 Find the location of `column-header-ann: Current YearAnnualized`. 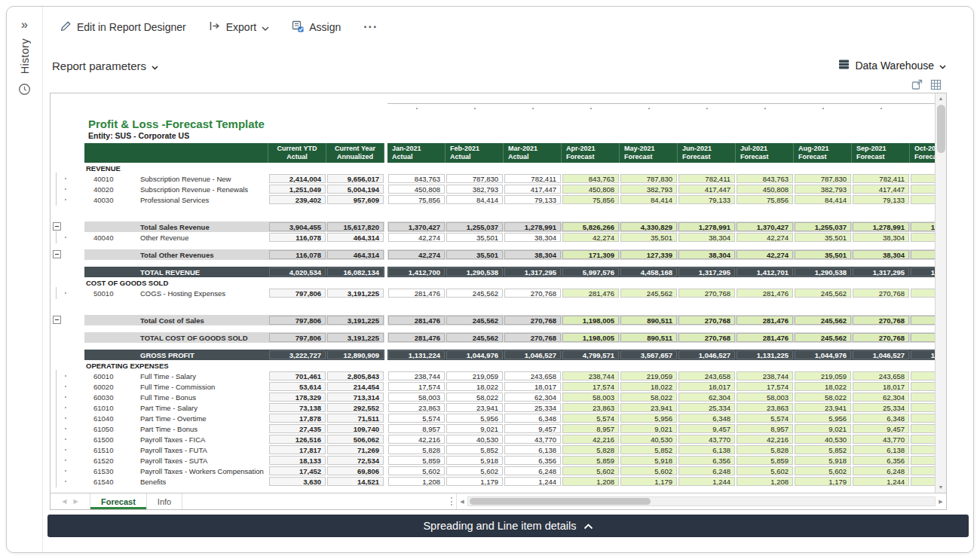

column-header-ann: Current YearAnnualized is located at coordinates (356, 153).